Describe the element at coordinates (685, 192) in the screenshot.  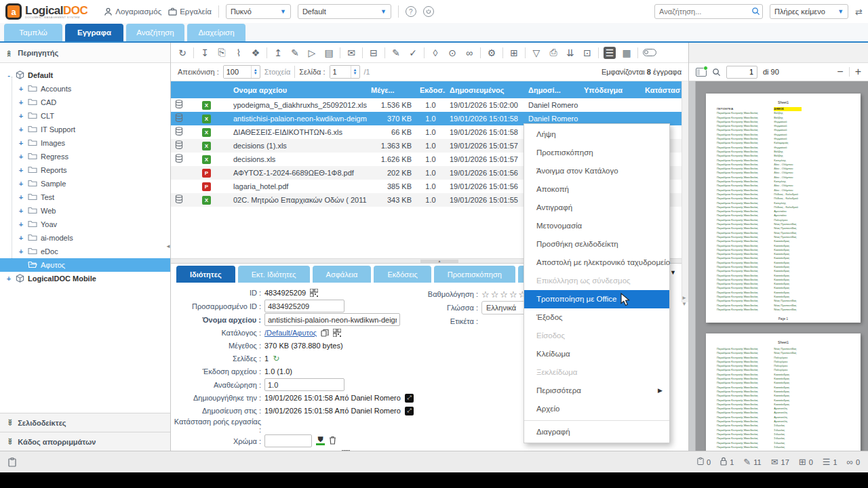
I see `grid-scrollbar` at that location.